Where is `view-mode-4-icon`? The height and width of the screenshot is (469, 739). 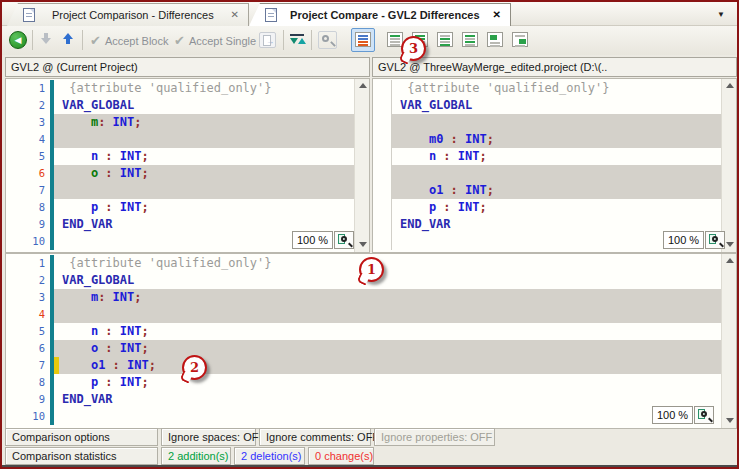 view-mode-4-icon is located at coordinates (445, 40).